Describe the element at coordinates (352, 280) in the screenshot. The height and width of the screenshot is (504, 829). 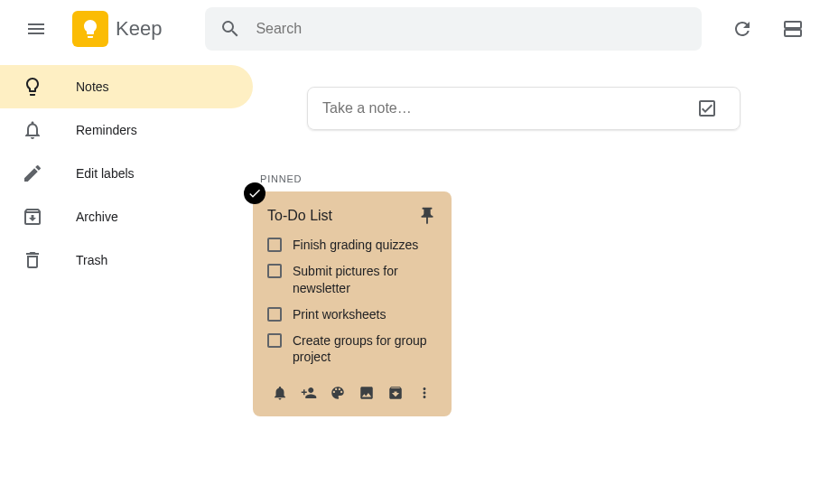
I see `checklist-item: Submit pictures for newsletter` at that location.